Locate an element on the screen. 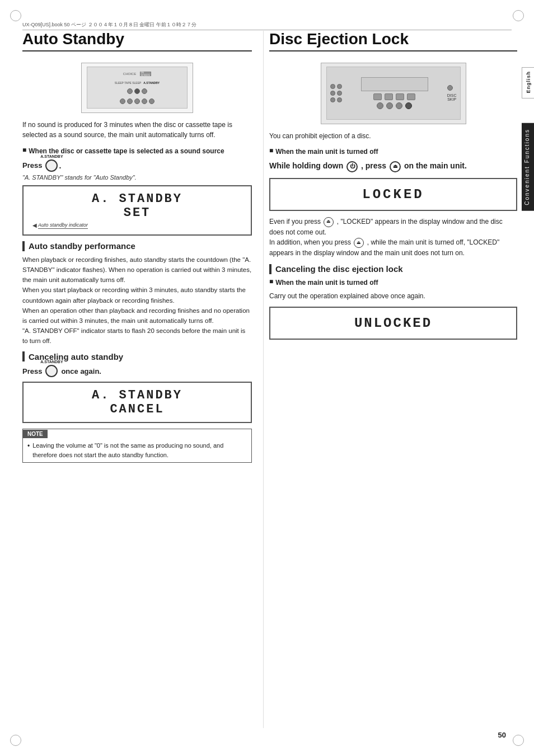 The width and height of the screenshot is (534, 756). right-section-title: Disc Ejection Lock is located at coordinates (393, 39).